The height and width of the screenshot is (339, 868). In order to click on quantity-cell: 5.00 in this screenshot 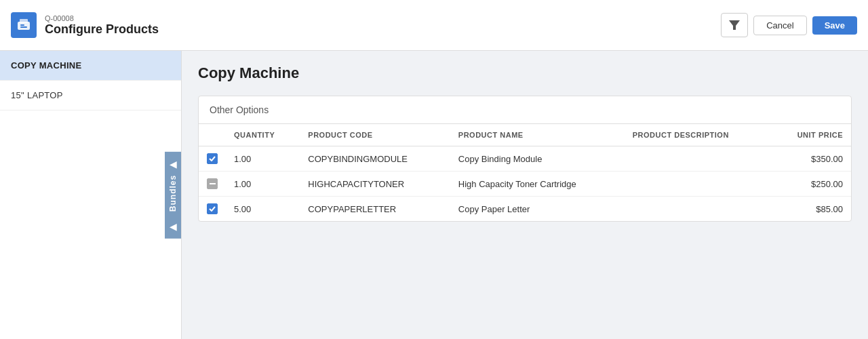, I will do `click(263, 209)`.